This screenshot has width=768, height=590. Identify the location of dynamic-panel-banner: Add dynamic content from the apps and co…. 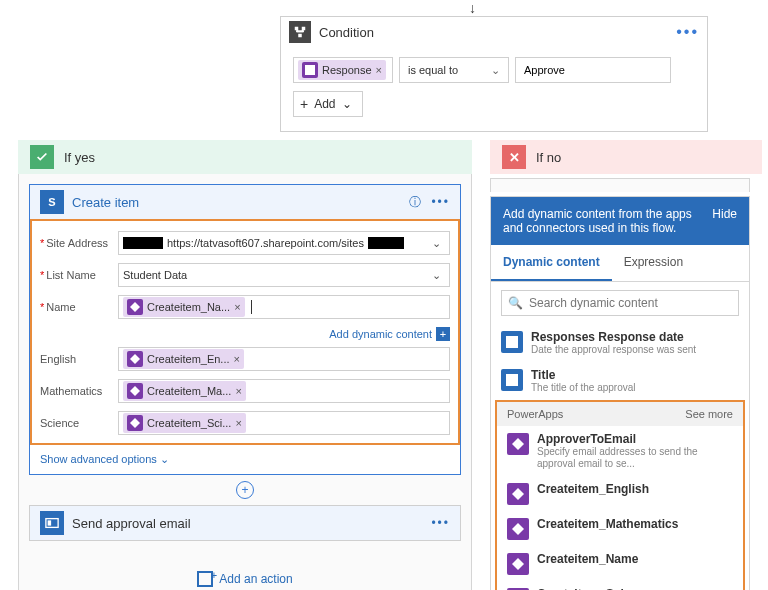
(604, 221).